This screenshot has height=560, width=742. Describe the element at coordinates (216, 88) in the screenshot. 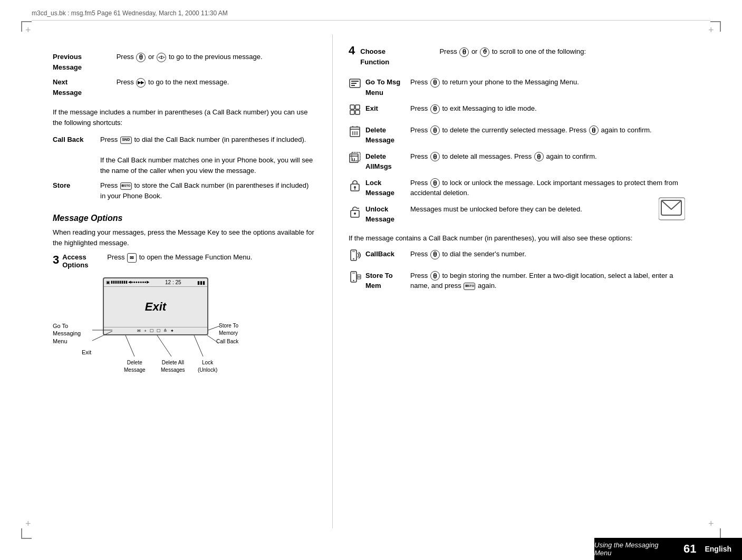

I see `next-message-desc: Press ▶▶ to go to the next message.` at that location.